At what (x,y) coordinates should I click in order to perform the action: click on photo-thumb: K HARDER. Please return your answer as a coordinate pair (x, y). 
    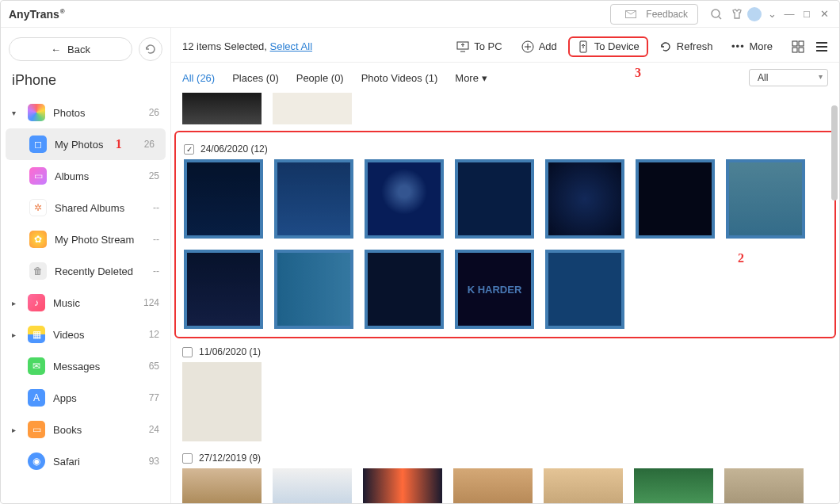
    Looking at the image, I should click on (494, 289).